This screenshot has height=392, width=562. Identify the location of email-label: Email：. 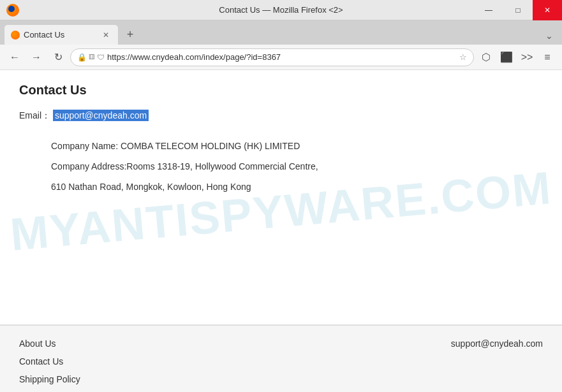
(34, 115).